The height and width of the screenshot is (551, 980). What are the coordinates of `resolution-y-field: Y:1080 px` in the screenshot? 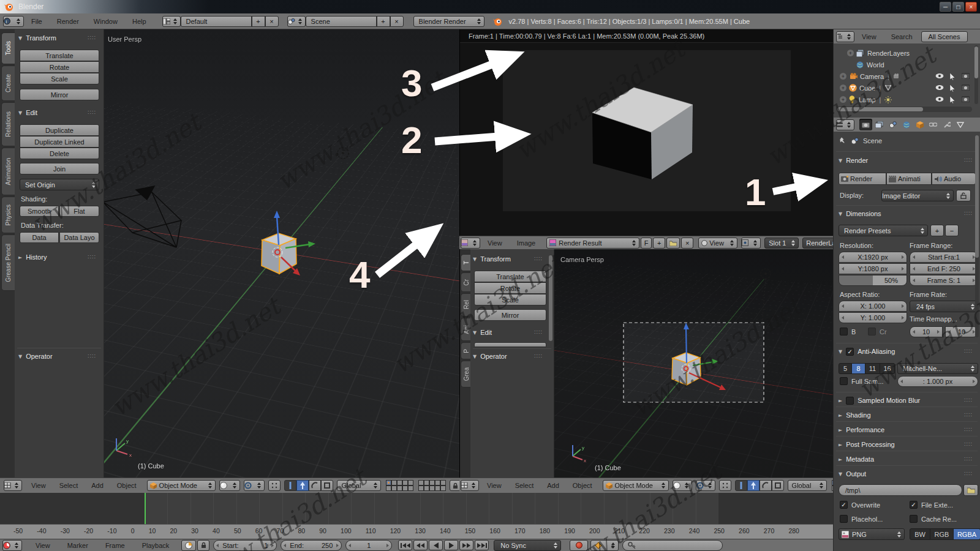 It's located at (873, 269).